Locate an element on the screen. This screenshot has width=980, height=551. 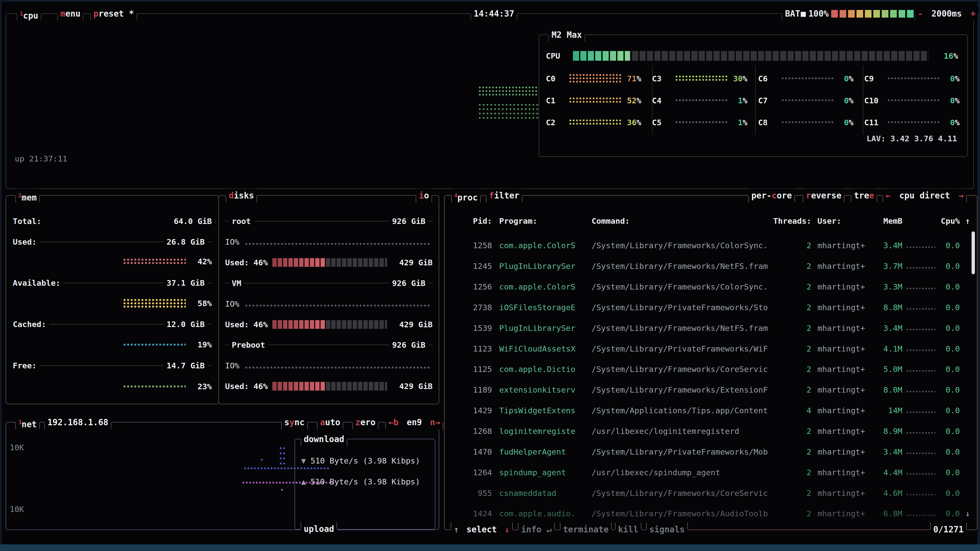
filter-button: filter is located at coordinates (504, 195).